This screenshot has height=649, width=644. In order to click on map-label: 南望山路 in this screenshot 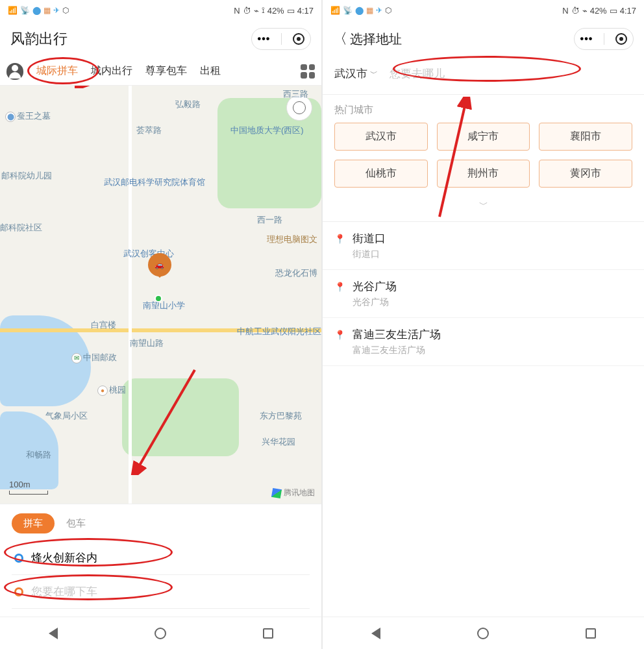, I will do `click(147, 343)`.